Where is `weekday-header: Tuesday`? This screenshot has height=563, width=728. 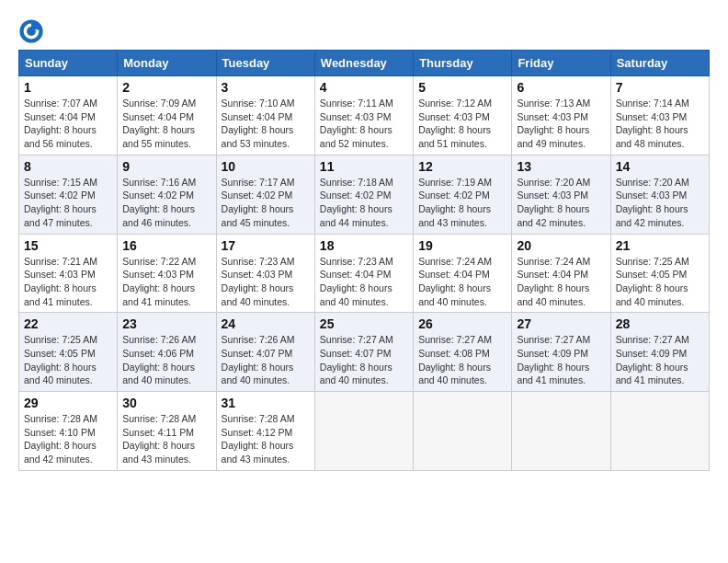 weekday-header: Tuesday is located at coordinates (265, 63).